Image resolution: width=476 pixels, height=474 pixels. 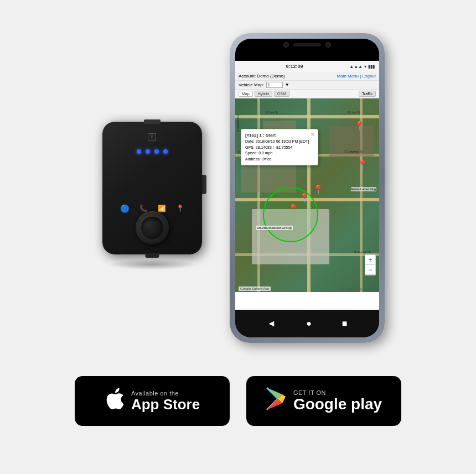 I want to click on map-tabs: Map Hybrid OSM Traffic, so click(x=307, y=94).